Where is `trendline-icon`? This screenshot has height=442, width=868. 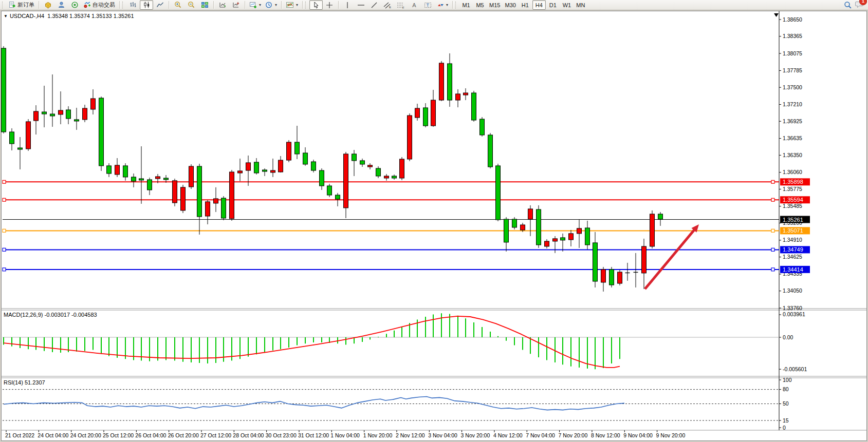
trendline-icon is located at coordinates (374, 5).